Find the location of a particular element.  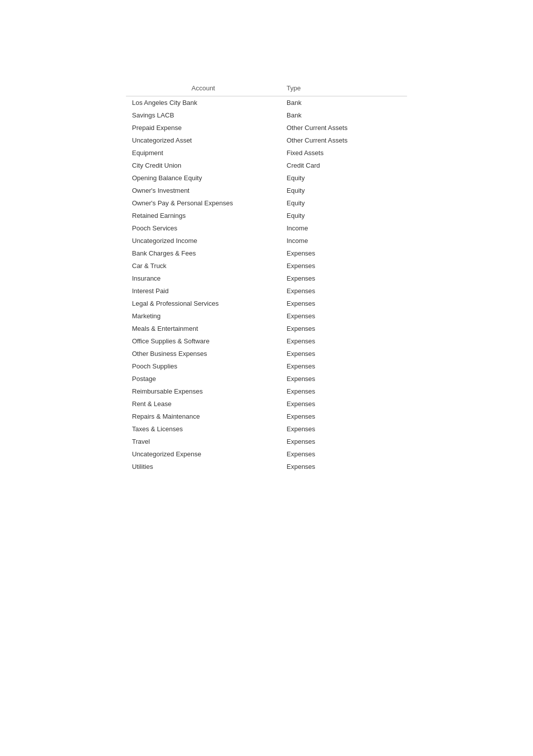

table-row: Uncategorized AssetOther Current Assets is located at coordinates (266, 141).